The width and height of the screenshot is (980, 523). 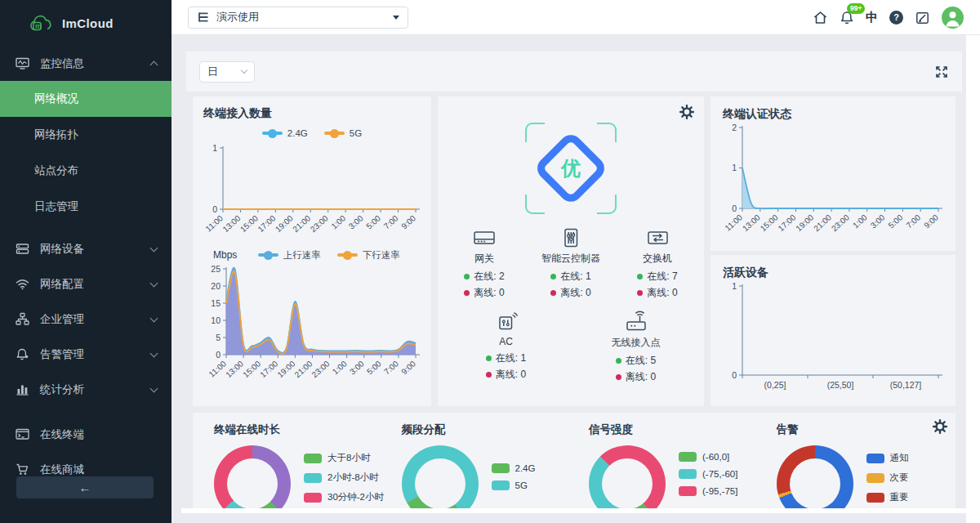 What do you see at coordinates (484, 238) in the screenshot?
I see `gateway-icon` at bounding box center [484, 238].